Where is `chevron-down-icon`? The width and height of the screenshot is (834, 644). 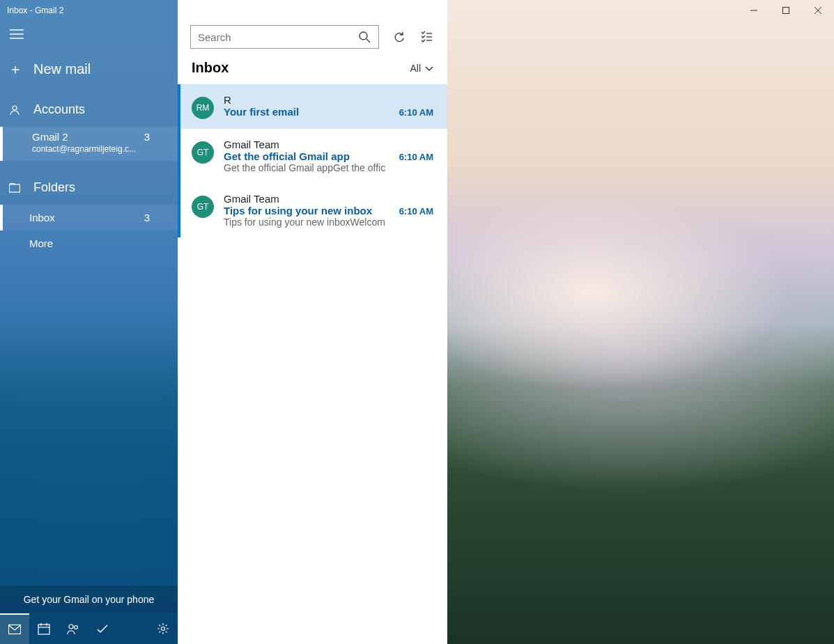 chevron-down-icon is located at coordinates (429, 68).